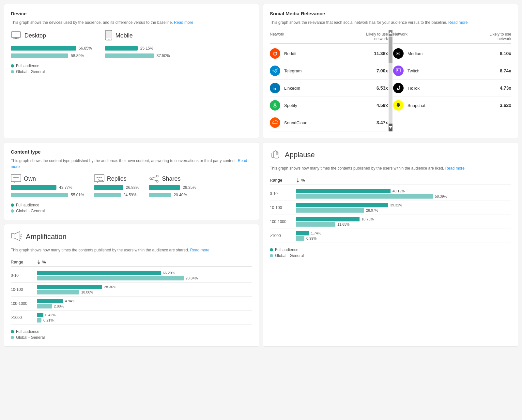 The height and width of the screenshot is (420, 522). What do you see at coordinates (404, 210) in the screenshot?
I see `bar2-row: 28.97%` at bounding box center [404, 210].